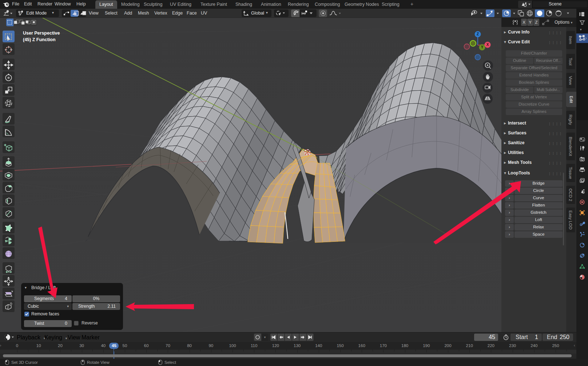 This screenshot has width=588, height=366. Describe the element at coordinates (488, 44) in the screenshot. I see `svg-text: X` at that location.